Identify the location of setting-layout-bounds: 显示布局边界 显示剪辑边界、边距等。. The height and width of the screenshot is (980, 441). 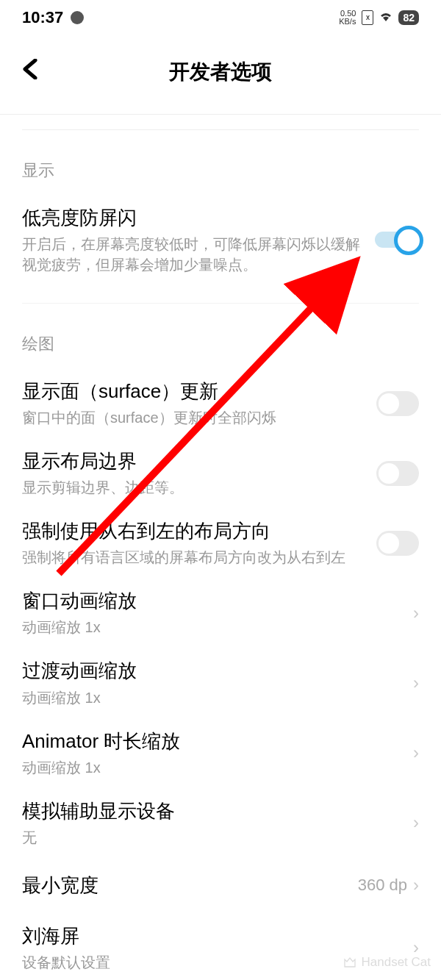
(220, 473).